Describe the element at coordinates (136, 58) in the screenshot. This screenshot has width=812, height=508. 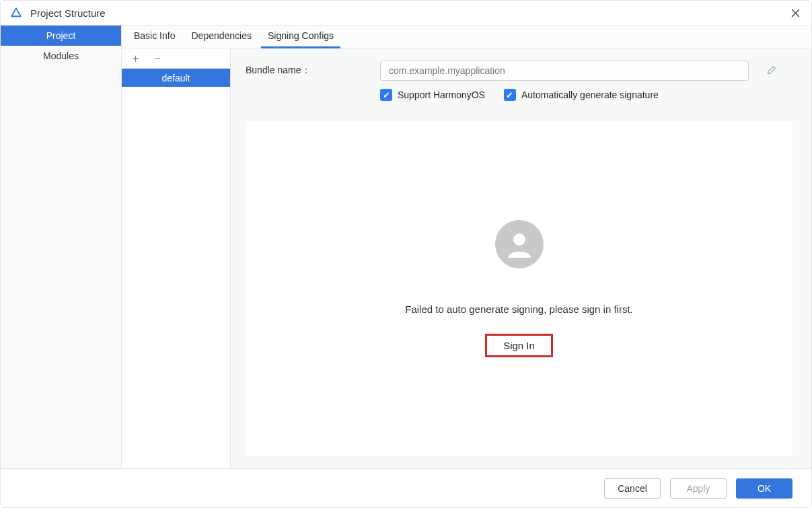
I see `add-config-icon: ＋` at that location.